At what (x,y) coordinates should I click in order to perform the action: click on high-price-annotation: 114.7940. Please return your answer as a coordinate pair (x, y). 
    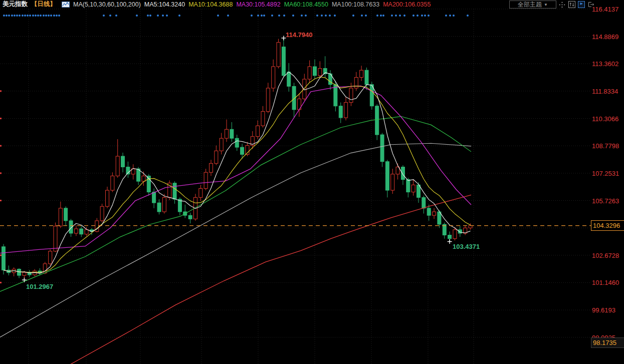
    Looking at the image, I should click on (299, 35).